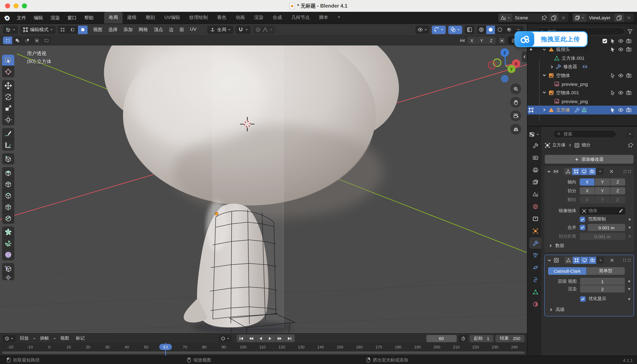 This screenshot has width=637, height=364. What do you see at coordinates (282, 347) in the screenshot?
I see `frame-ruler-number: 120` at bounding box center [282, 347].